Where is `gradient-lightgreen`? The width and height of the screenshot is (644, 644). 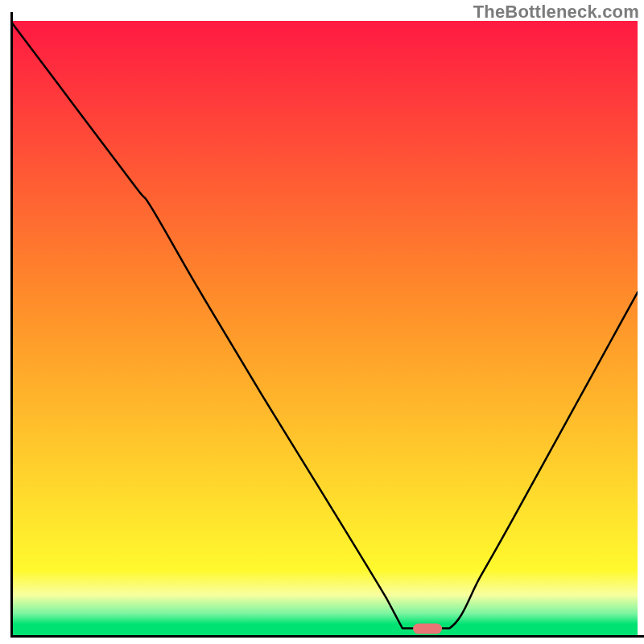
gradient-lightgreen is located at coordinates (324, 604).